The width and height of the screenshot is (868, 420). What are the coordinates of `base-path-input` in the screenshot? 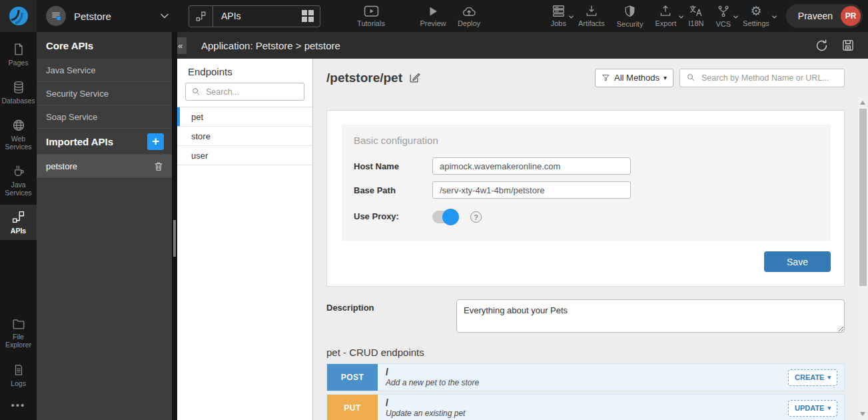 It's located at (532, 190).